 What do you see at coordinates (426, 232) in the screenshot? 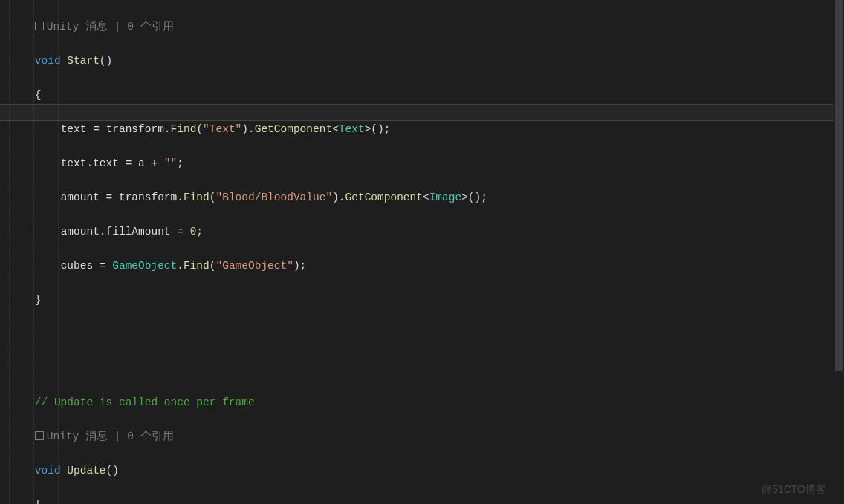
I see `code-line: amount.fillAmount = 0;` at bounding box center [426, 232].